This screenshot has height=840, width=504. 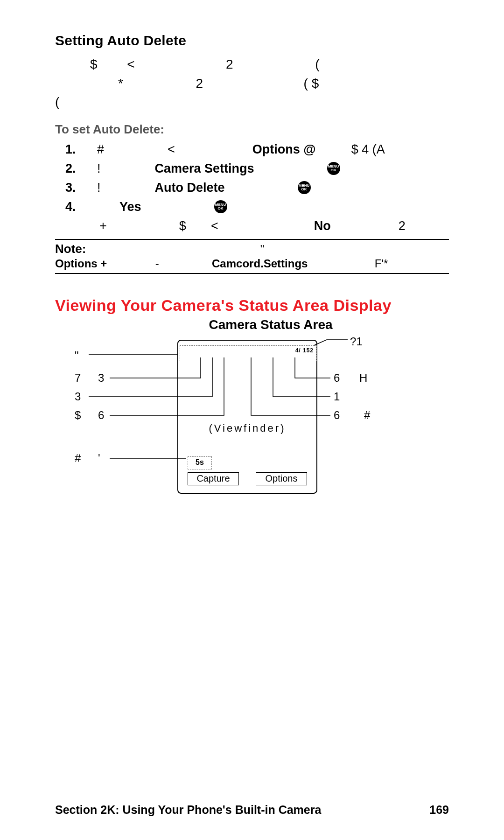 What do you see at coordinates (252, 169) in the screenshot?
I see `step-2: 2. ! Camera Settings MENU OK` at bounding box center [252, 169].